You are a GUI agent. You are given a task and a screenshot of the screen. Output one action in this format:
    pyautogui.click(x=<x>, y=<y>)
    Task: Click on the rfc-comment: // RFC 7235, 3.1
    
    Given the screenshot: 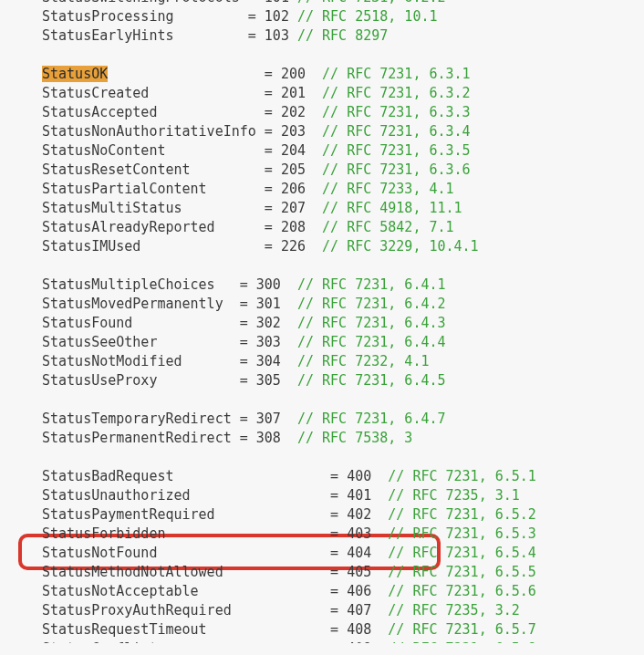 What is the action you would take?
    pyautogui.click(x=450, y=495)
    